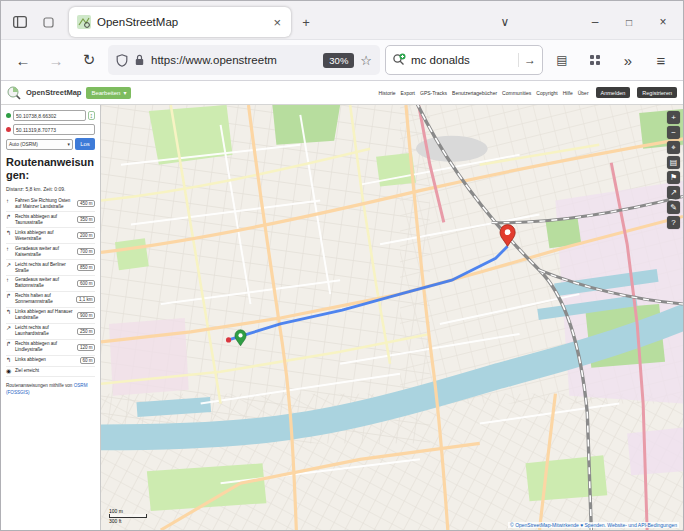 This screenshot has height=531, width=684. What do you see at coordinates (584, 93) in the screenshot?
I see `header-link-ber: Über` at bounding box center [584, 93].